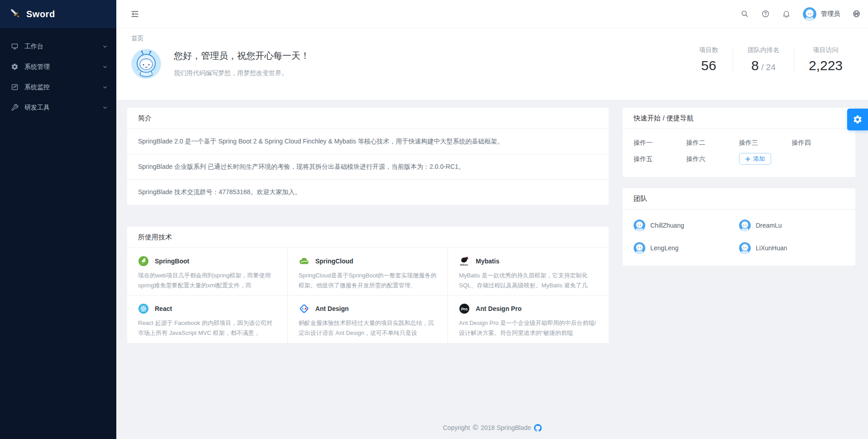 This screenshot has width=868, height=439. Describe the element at coordinates (63, 67) in the screenshot. I see `sidebar-item-label: 系统管理` at that location.